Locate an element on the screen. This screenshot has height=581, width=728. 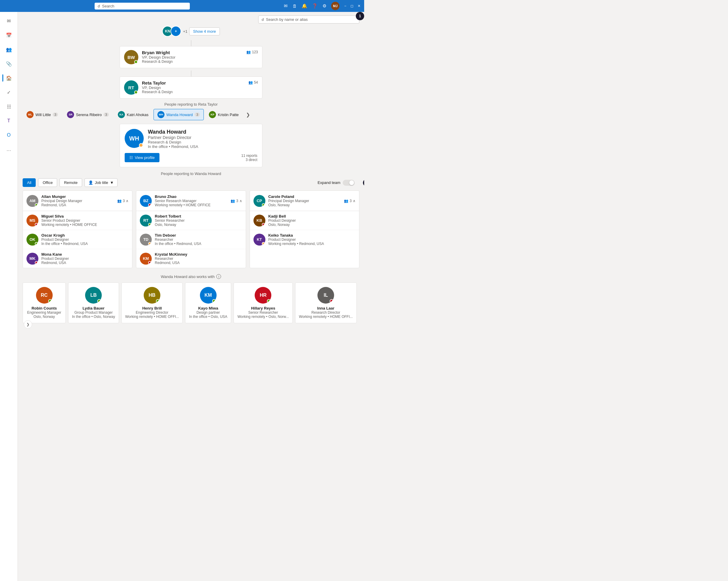
colleague-card-lydia-bauer: LB Lydia Bauer Group Product Manager In … is located at coordinates (94, 303).